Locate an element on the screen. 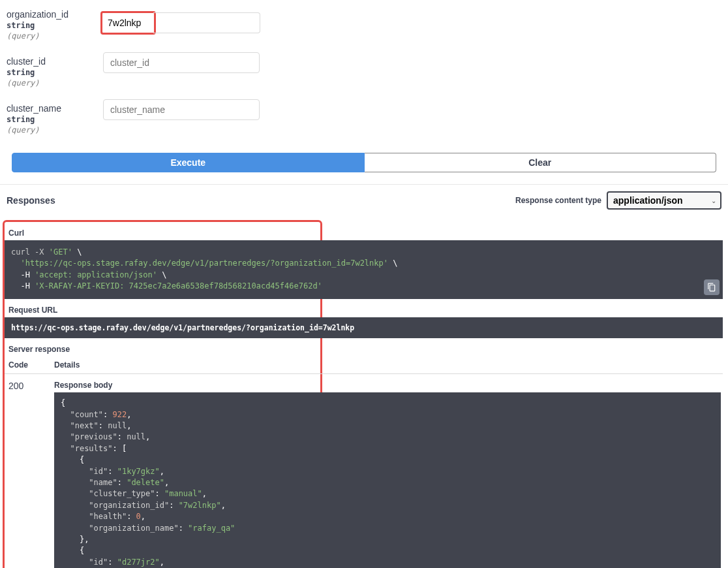  code-column-header: Code is located at coordinates (31, 365).